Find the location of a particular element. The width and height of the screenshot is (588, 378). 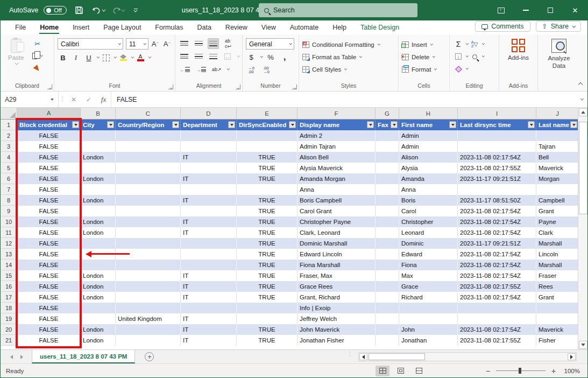

cell-C17 is located at coordinates (148, 297).